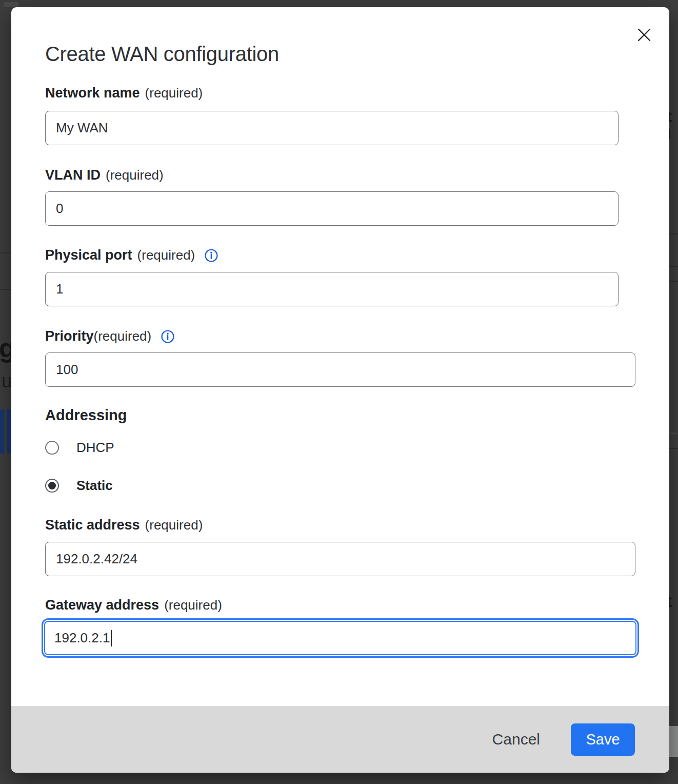  Describe the element at coordinates (105, 175) in the screenshot. I see `vlan-id-label: VLAN ID (required)` at that location.